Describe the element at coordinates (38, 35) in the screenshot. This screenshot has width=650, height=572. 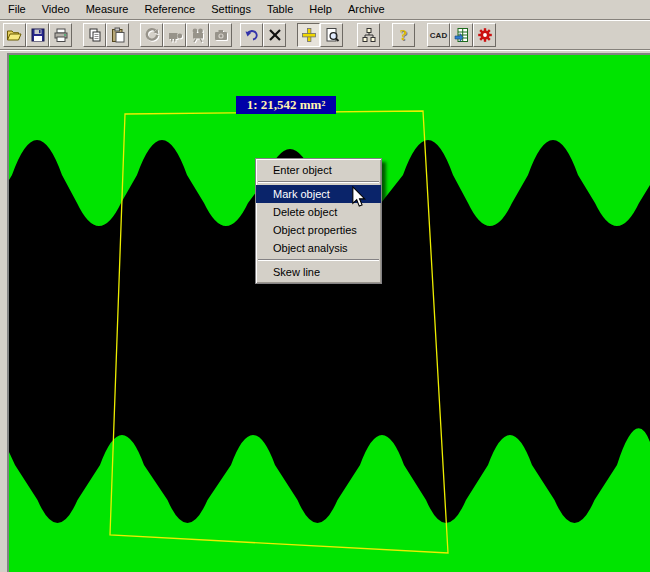
I see `save-button` at that location.